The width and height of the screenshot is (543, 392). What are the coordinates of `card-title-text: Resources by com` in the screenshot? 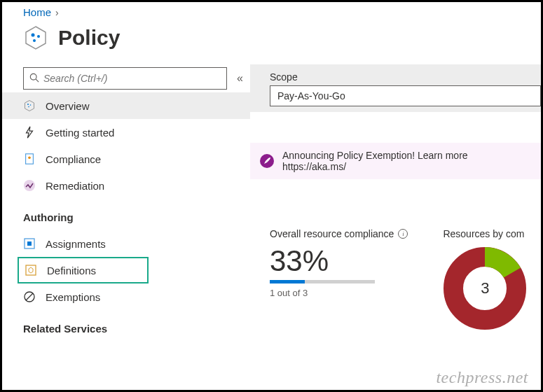 It's located at (483, 234).